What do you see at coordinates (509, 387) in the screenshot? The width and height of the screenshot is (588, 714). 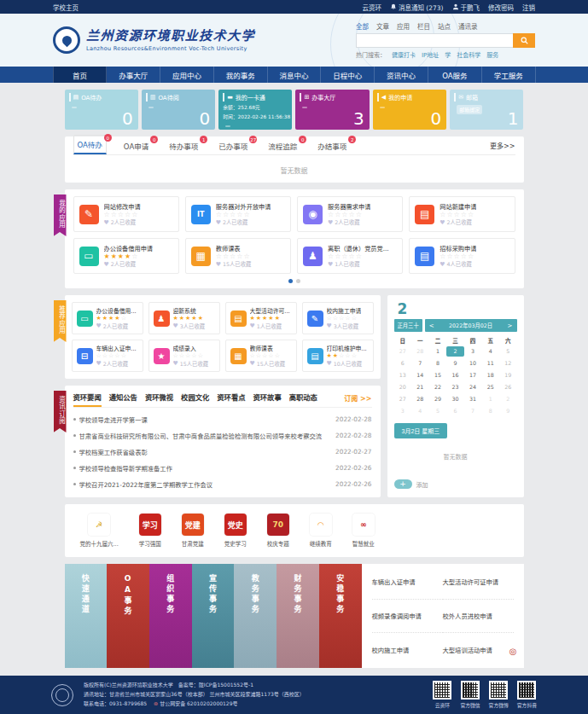 I see `calendar-day: 26` at bounding box center [509, 387].